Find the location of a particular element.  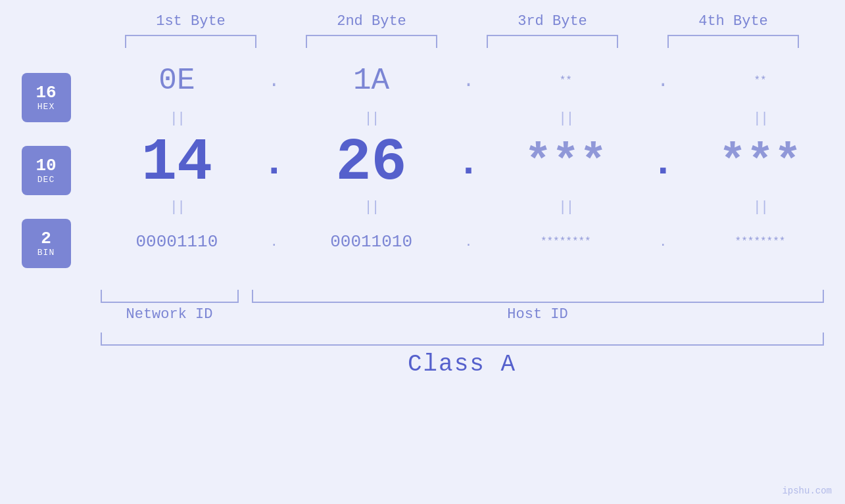

bin-value-3: ******** is located at coordinates (566, 242).